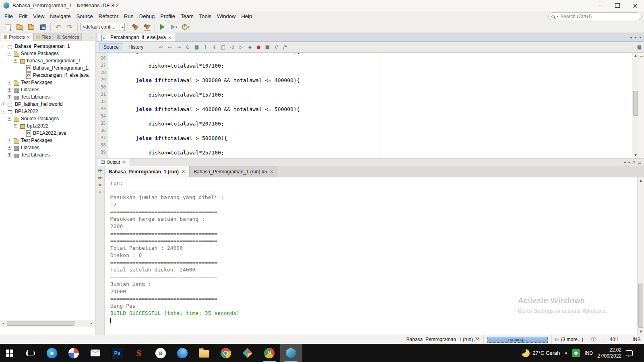  I want to click on netbeans-button, so click(291, 353).